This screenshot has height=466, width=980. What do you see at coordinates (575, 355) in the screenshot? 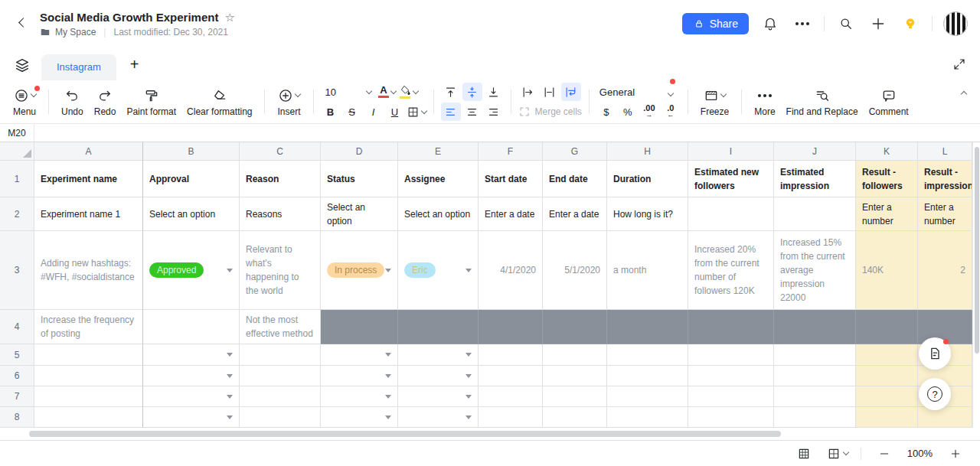
I see `cell-G5` at bounding box center [575, 355].